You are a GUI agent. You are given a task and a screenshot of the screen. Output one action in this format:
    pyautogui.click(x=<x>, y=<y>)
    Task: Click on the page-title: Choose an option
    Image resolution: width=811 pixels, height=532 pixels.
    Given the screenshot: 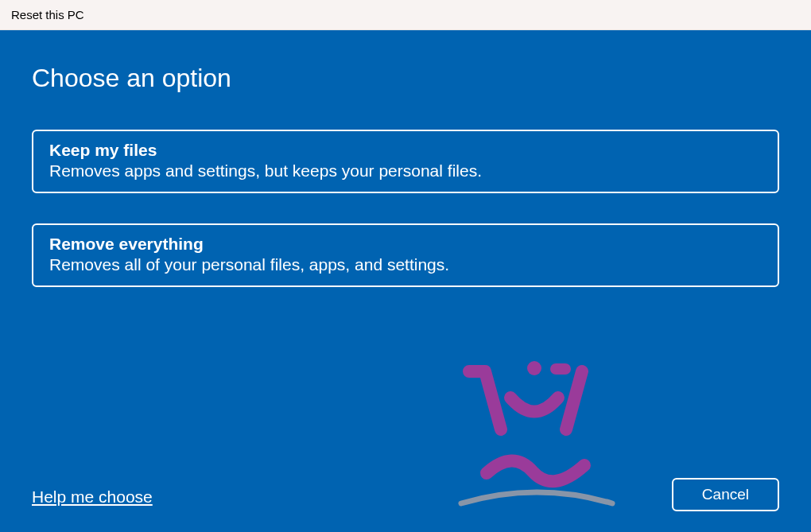 What is the action you would take?
    pyautogui.click(x=406, y=78)
    